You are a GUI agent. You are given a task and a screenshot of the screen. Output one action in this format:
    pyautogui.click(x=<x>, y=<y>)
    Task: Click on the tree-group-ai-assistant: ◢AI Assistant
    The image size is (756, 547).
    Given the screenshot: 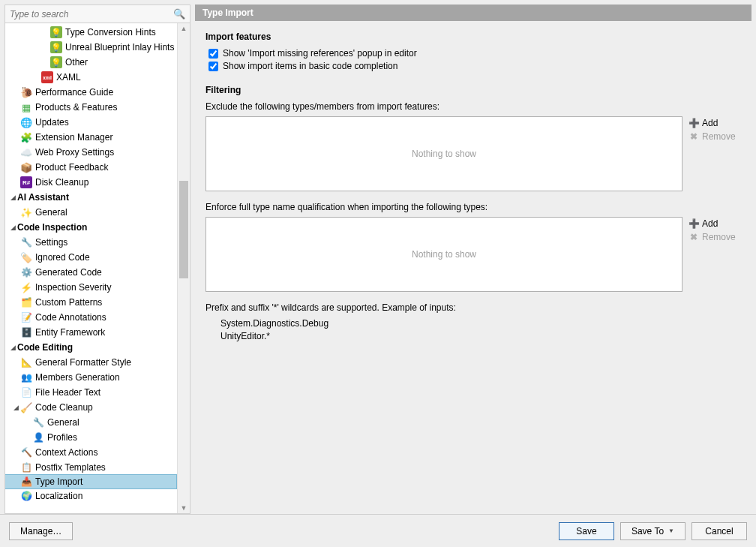 What is the action you would take?
    pyautogui.click(x=98, y=197)
    